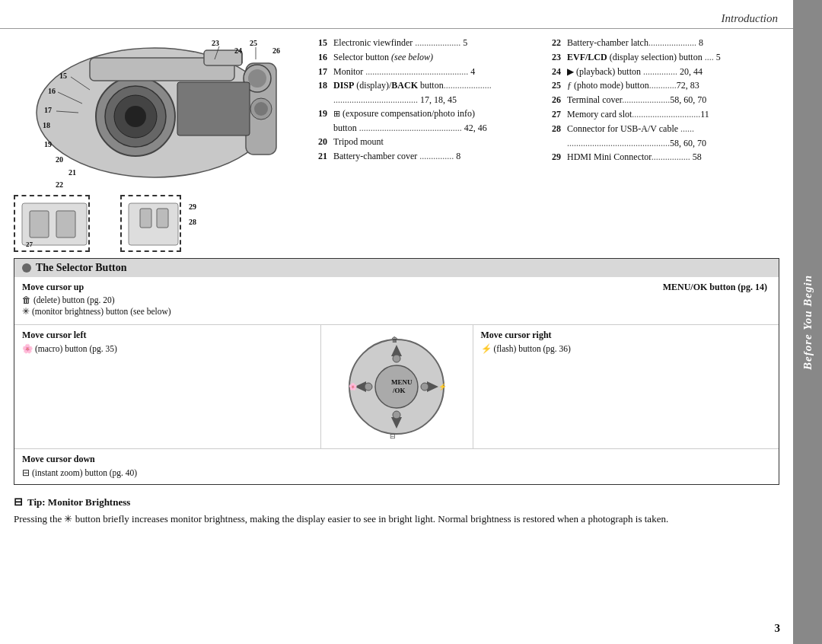 The width and height of the screenshot is (822, 644). What do you see at coordinates (665, 114) in the screenshot?
I see `parts-entry-27: 27 Memory card slot.....................…` at bounding box center [665, 114].